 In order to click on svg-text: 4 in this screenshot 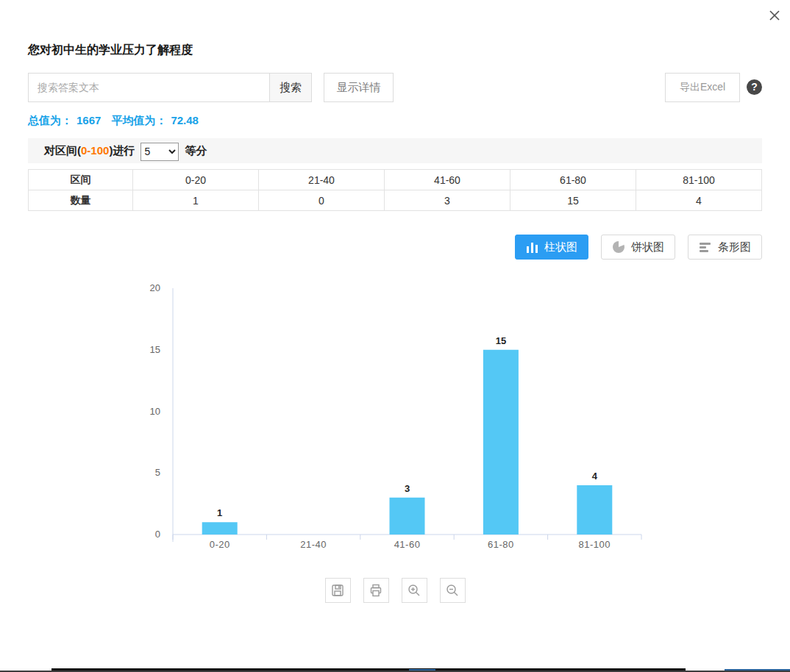, I will do `click(595, 476)`.